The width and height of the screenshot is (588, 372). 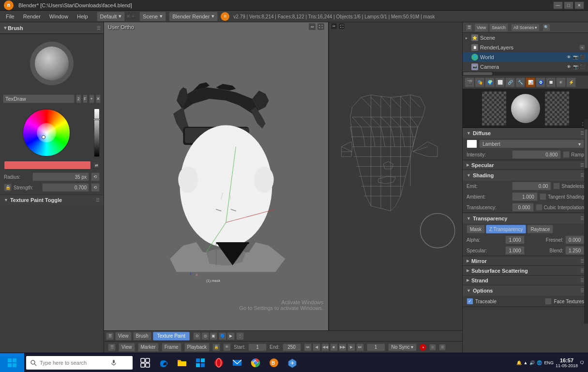 What do you see at coordinates (575, 250) in the screenshot?
I see `blend-value: 1.250` at bounding box center [575, 250].